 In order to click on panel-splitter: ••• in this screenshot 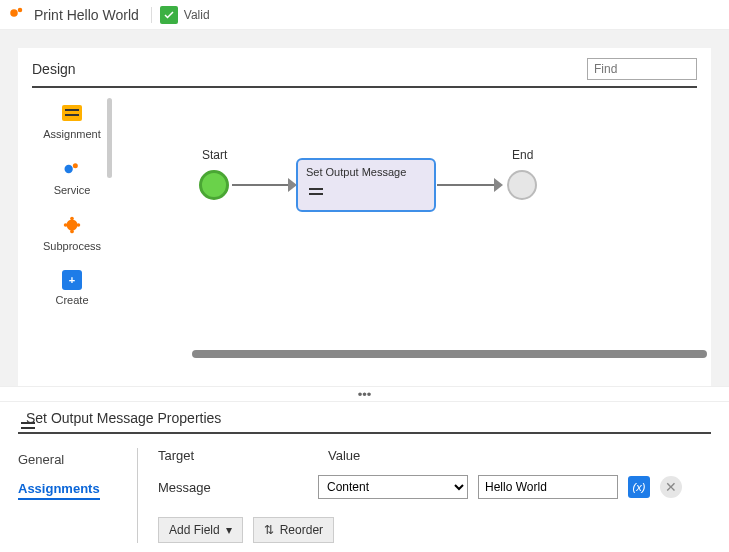, I will do `click(364, 394)`.